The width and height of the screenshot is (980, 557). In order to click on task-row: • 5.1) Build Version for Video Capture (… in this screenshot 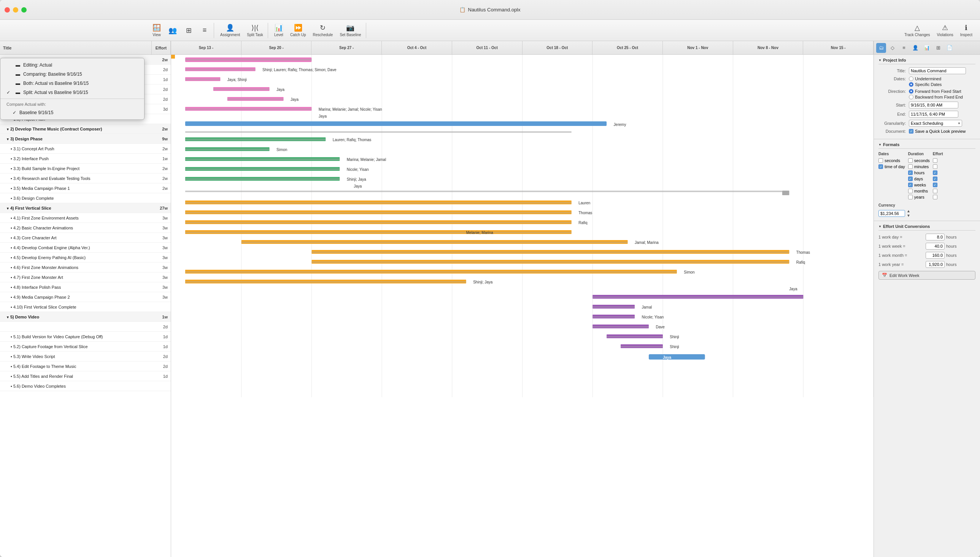, I will do `click(86, 337)`.